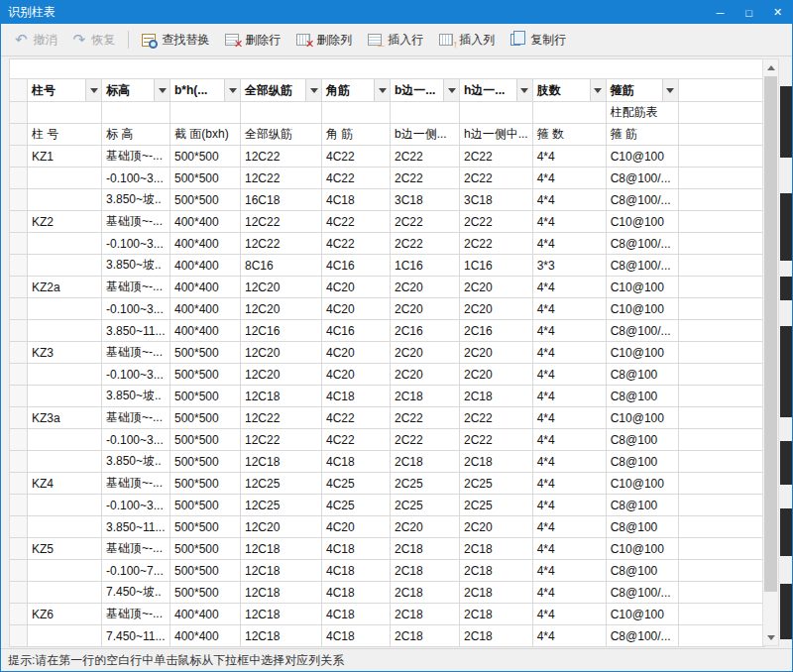 The width and height of the screenshot is (793, 672). Describe the element at coordinates (324, 40) in the screenshot. I see `toolbar-button-delete-column: 删除列` at that location.